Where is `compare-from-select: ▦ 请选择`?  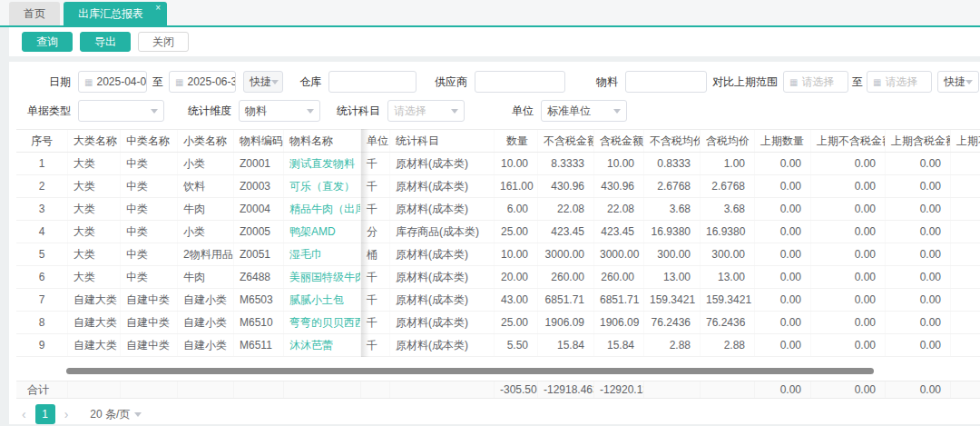
compare-from-select: ▦ 请选择 is located at coordinates (816, 82).